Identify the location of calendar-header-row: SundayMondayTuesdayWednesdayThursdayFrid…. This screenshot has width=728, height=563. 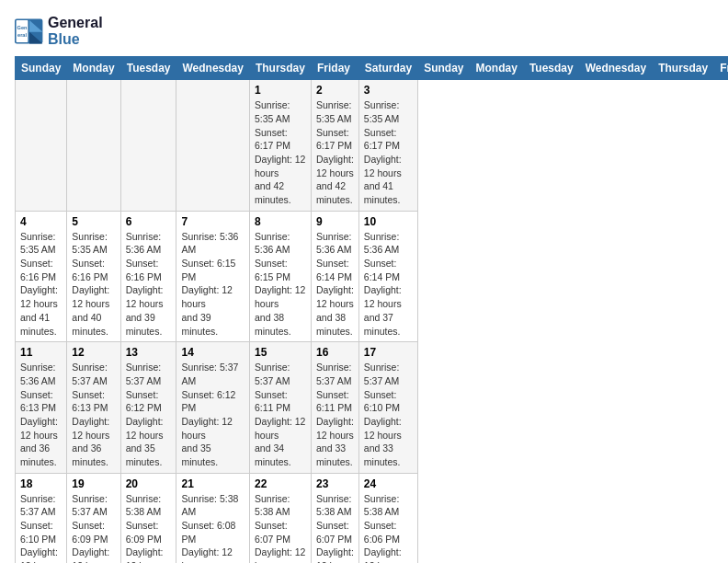
(372, 68).